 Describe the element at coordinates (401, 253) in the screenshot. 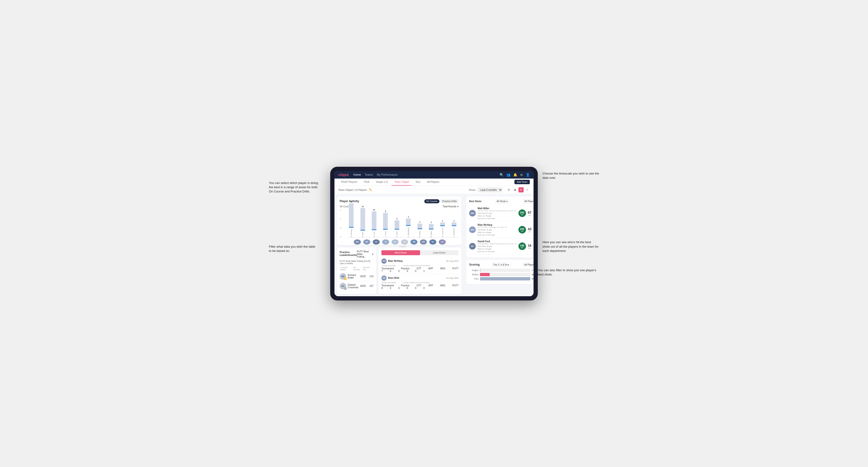

I see `most-active-tab: Most Active` at that location.